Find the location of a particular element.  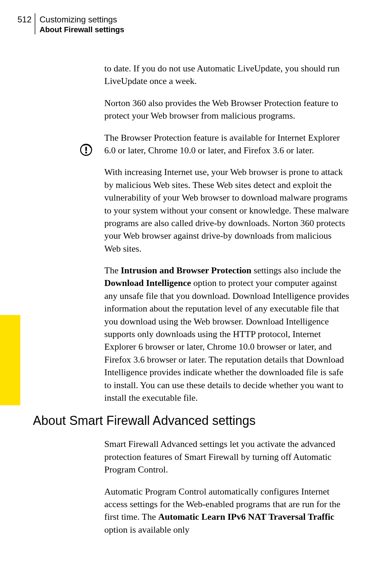

note-paragraph: The Browser Protection feature is availa… is located at coordinates (227, 144).